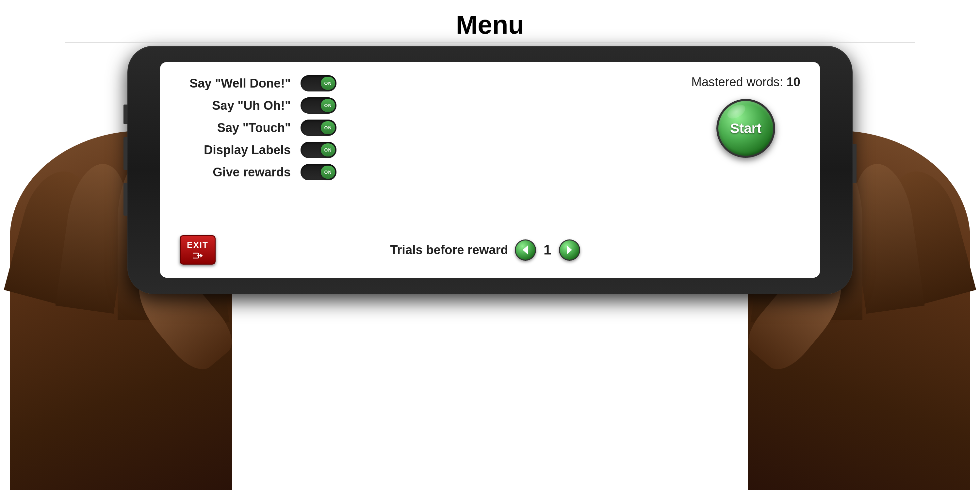 The height and width of the screenshot is (490, 980). I want to click on right-section: Mastered words: 10 Start, so click(746, 115).